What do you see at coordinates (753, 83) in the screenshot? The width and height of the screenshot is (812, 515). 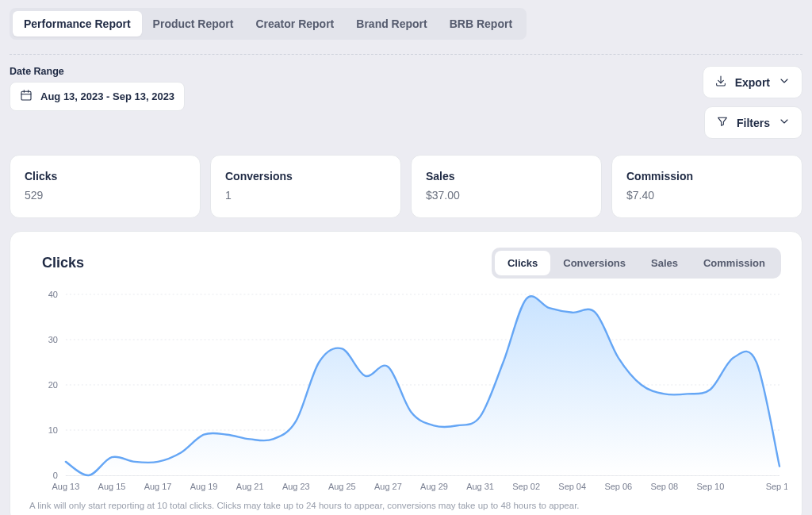 I see `export-button: Export` at bounding box center [753, 83].